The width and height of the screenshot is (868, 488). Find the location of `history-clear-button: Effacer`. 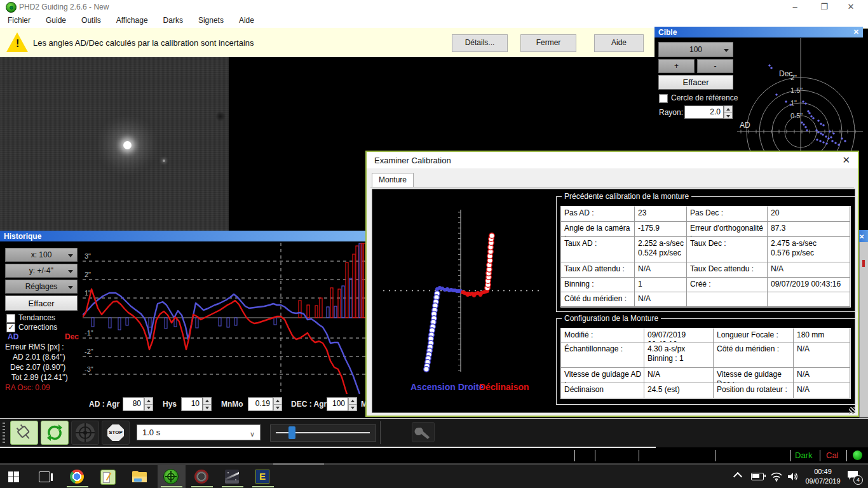

history-clear-button: Effacer is located at coordinates (41, 303).